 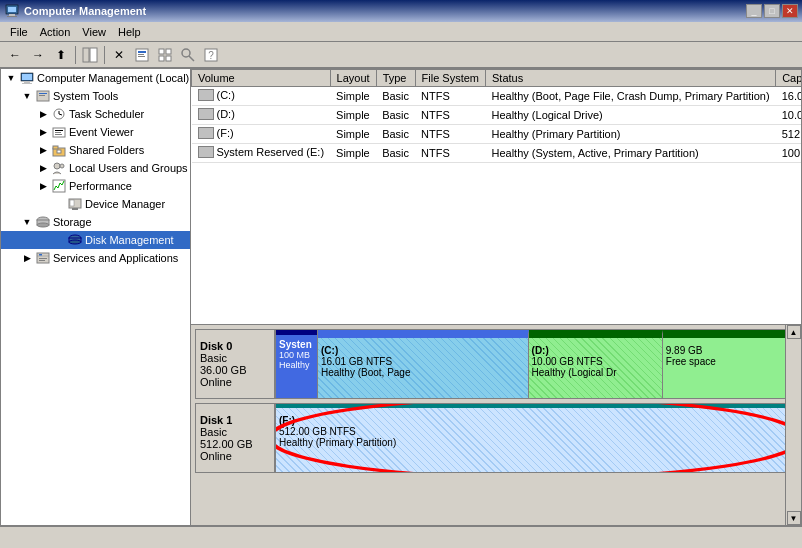 What do you see at coordinates (790, 11) in the screenshot?
I see `close-button: ✕` at bounding box center [790, 11].